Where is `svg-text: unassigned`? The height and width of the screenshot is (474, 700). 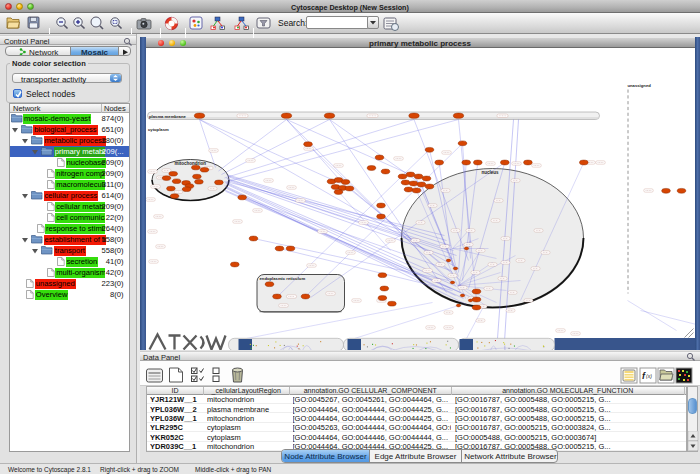
svg-text: unassigned is located at coordinates (639, 86).